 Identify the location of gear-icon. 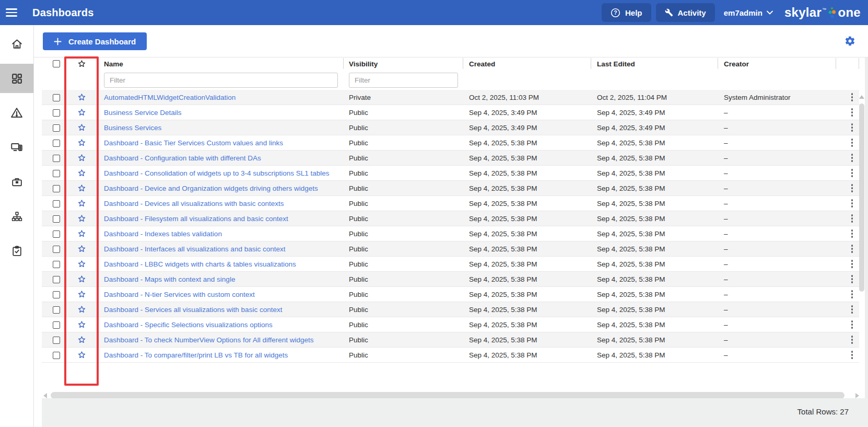
(850, 42).